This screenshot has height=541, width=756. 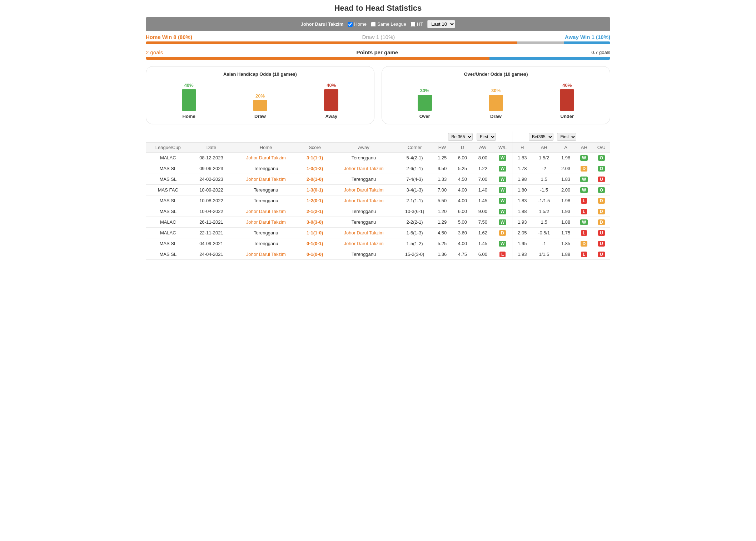 I want to click on cell-corner: 3-4(1-3), so click(x=414, y=190).